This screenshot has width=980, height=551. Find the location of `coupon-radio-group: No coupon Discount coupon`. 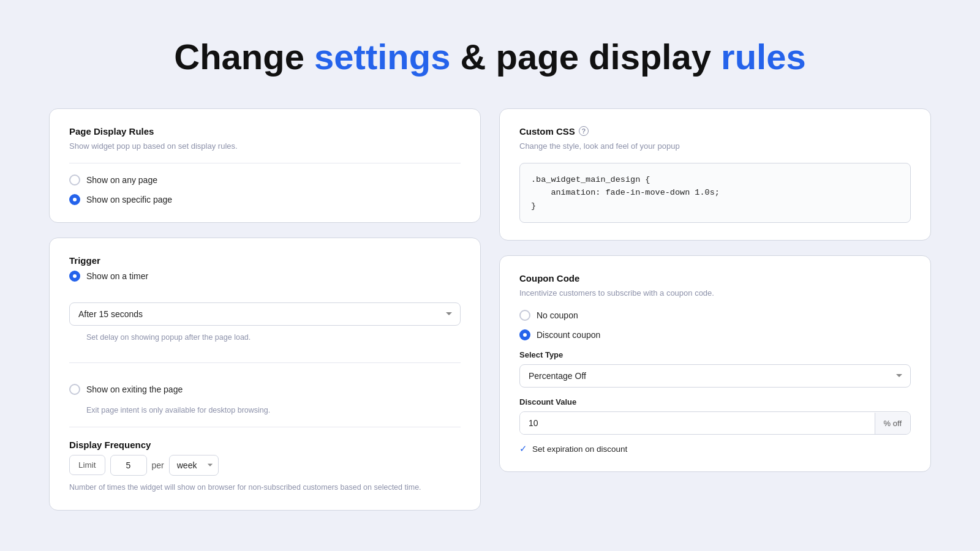

coupon-radio-group: No coupon Discount coupon is located at coordinates (715, 325).